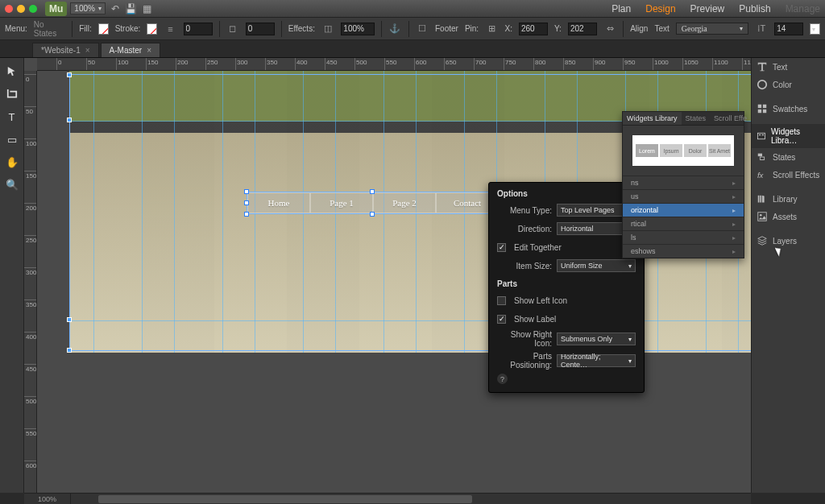 The height and width of the screenshot is (504, 825). Describe the element at coordinates (69, 75) in the screenshot. I see `page-handle` at that location.